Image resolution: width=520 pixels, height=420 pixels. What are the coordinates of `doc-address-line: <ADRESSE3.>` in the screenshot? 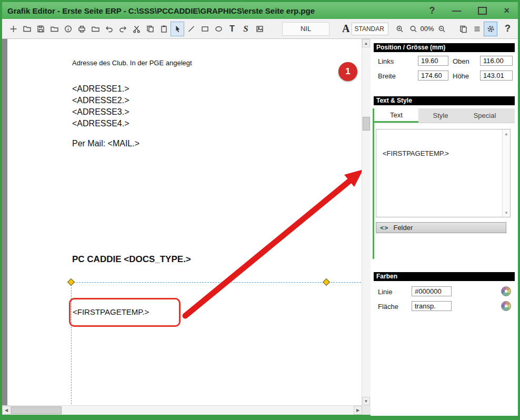 It's located at (101, 112).